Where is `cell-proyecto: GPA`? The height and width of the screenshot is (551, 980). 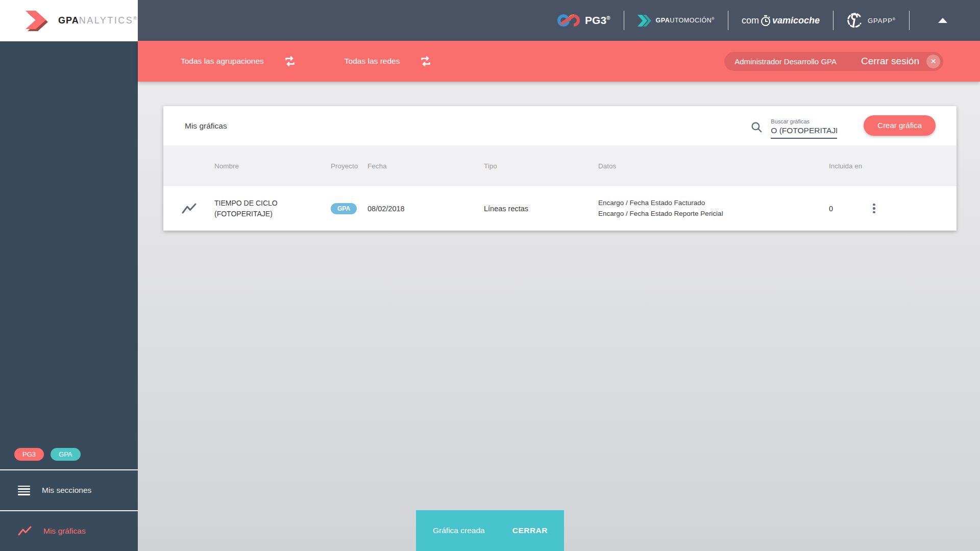 cell-proyecto: GPA is located at coordinates (349, 209).